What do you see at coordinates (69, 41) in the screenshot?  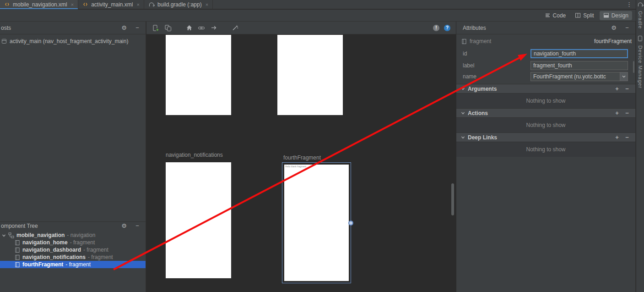 I see `host-item-label: activity_main (nav_host_fragment_activit…` at bounding box center [69, 41].